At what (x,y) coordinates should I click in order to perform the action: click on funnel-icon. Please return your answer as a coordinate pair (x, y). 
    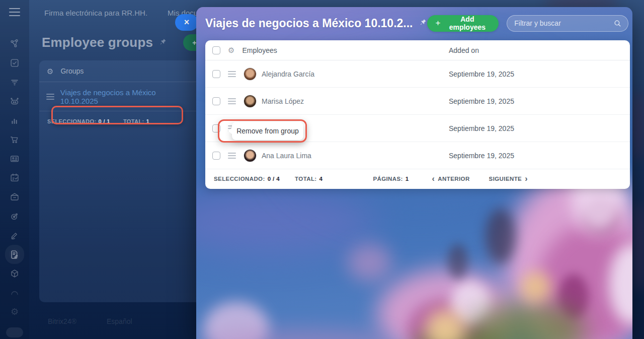
    Looking at the image, I should click on (15, 82).